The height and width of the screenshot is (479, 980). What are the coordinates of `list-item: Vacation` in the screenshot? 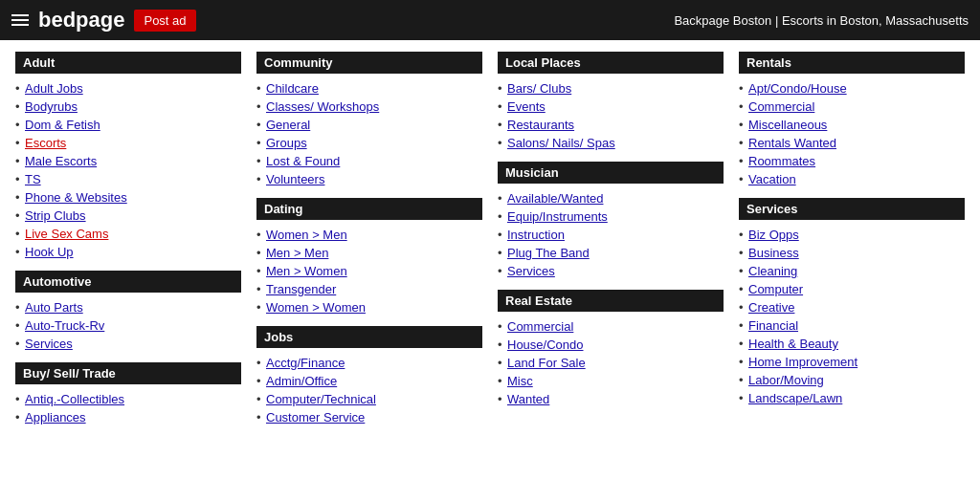 It's located at (852, 180).